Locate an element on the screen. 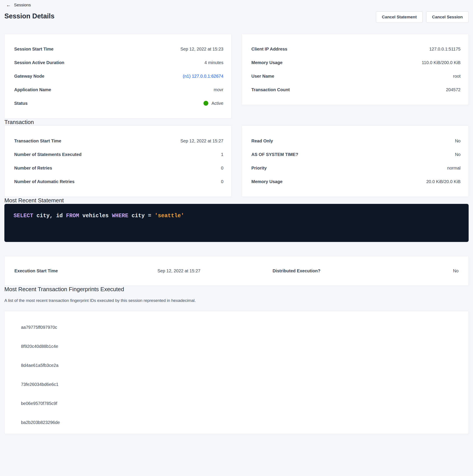 The height and width of the screenshot is (476, 473). session-active-duration-label: Session Active Duration is located at coordinates (39, 63).